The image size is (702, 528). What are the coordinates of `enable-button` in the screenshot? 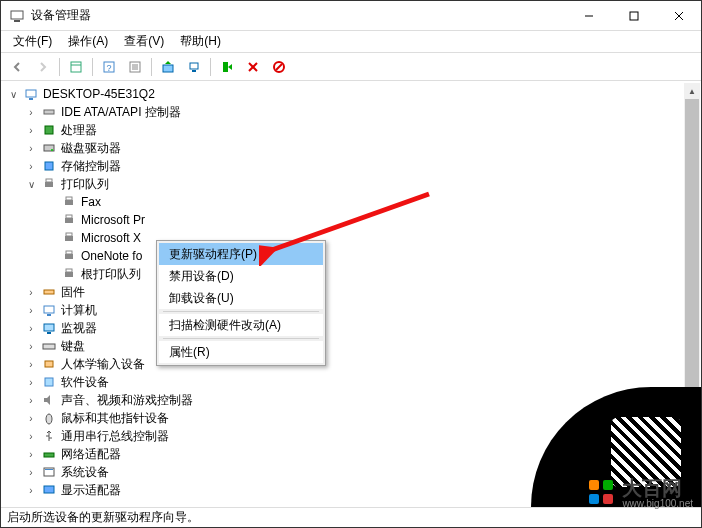 It's located at (227, 67).